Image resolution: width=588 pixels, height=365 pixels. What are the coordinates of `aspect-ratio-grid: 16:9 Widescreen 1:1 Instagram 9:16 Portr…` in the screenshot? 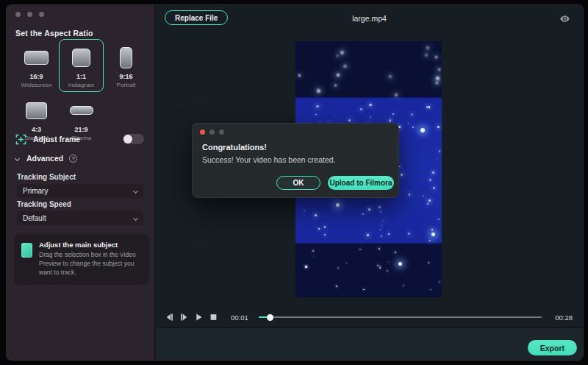 It's located at (82, 92).